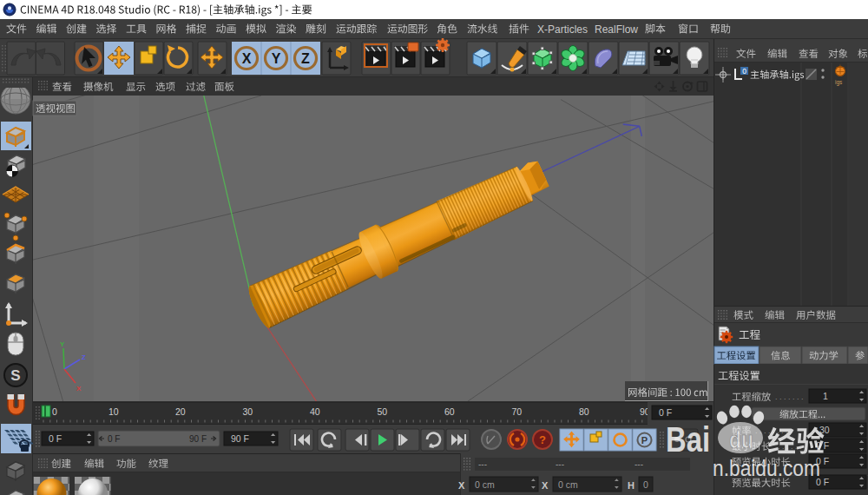 This screenshot has width=868, height=495. I want to click on svg-text: H, so click(631, 485).